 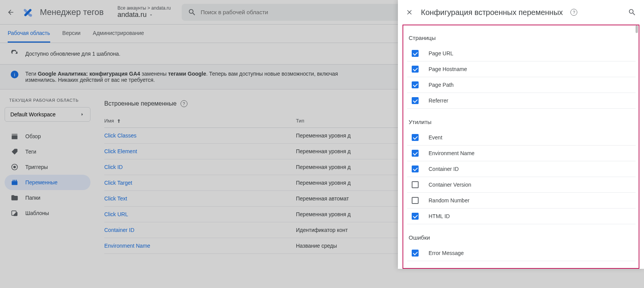 What do you see at coordinates (521, 69) in the screenshot?
I see `variable-checkbox-row: Page Hostname` at bounding box center [521, 69].